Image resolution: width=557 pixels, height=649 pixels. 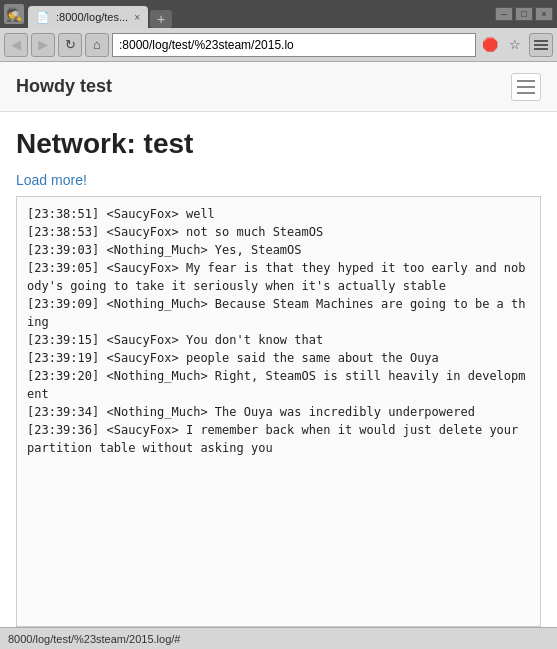 What do you see at coordinates (16, 45) in the screenshot?
I see `back-button: ◀` at bounding box center [16, 45].